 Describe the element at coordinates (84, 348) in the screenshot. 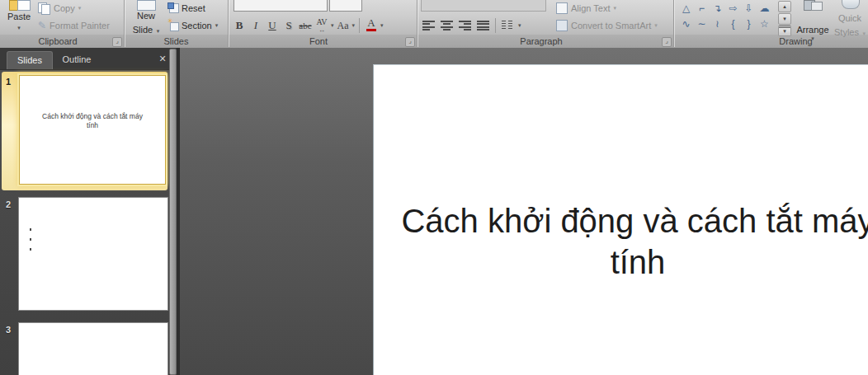

I see `thumbnail-row-3: 3` at that location.